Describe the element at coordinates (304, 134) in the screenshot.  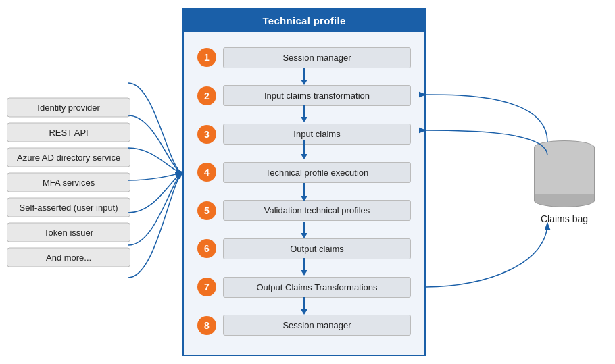
I see `step-row-3: 3Input claims` at that location.